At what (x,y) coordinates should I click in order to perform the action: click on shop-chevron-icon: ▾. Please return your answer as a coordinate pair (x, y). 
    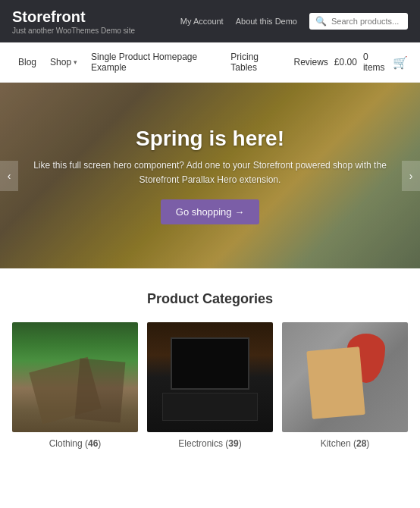
    Looking at the image, I should click on (76, 62).